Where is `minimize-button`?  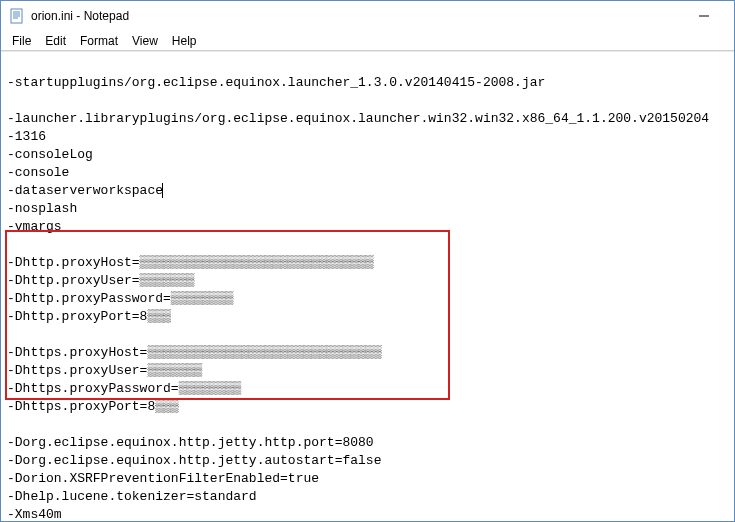 minimize-button is located at coordinates (704, 16).